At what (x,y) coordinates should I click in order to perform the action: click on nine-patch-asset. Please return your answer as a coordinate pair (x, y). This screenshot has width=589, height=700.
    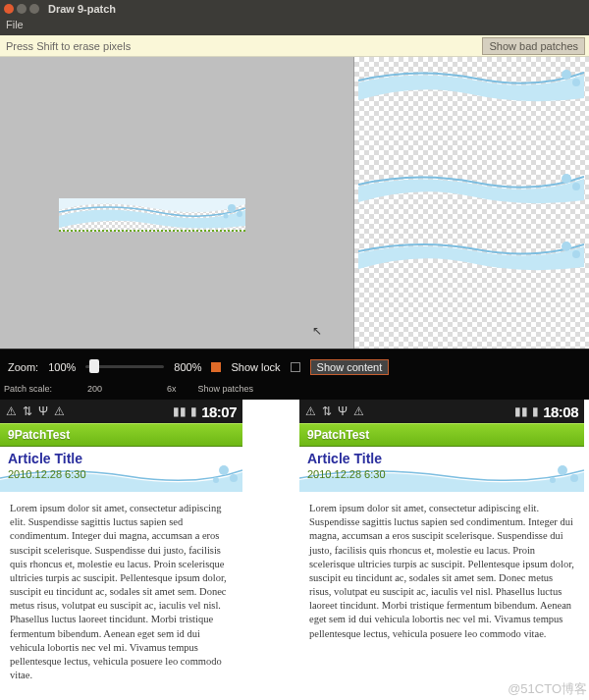
    Looking at the image, I should click on (152, 215).